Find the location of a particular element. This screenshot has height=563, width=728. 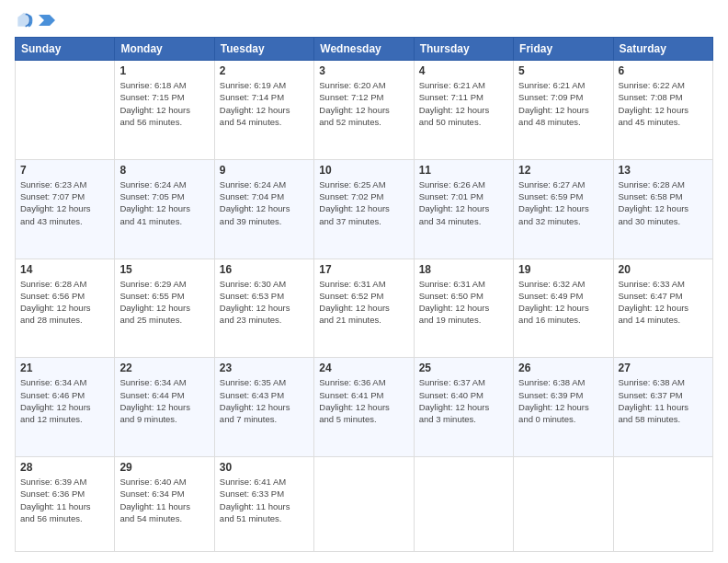

day-number: 27 is located at coordinates (664, 368).